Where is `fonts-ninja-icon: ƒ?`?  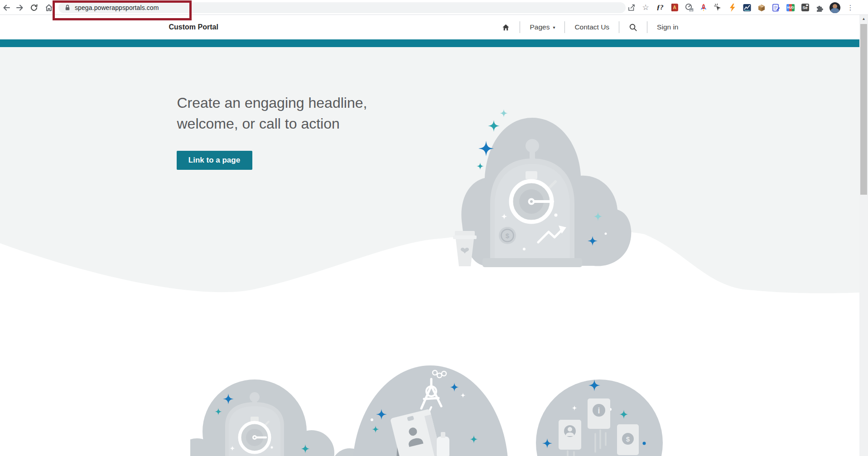 fonts-ninja-icon: ƒ? is located at coordinates (660, 8).